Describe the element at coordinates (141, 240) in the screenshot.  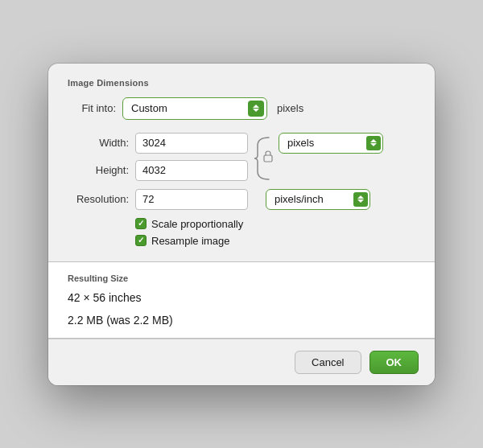
I see `resample-image-checkbox: ✓` at that location.